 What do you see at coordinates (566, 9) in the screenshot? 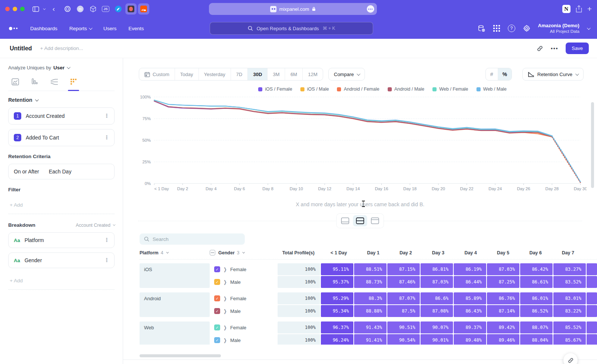
I see `notion-extension-icon: N` at bounding box center [566, 9].